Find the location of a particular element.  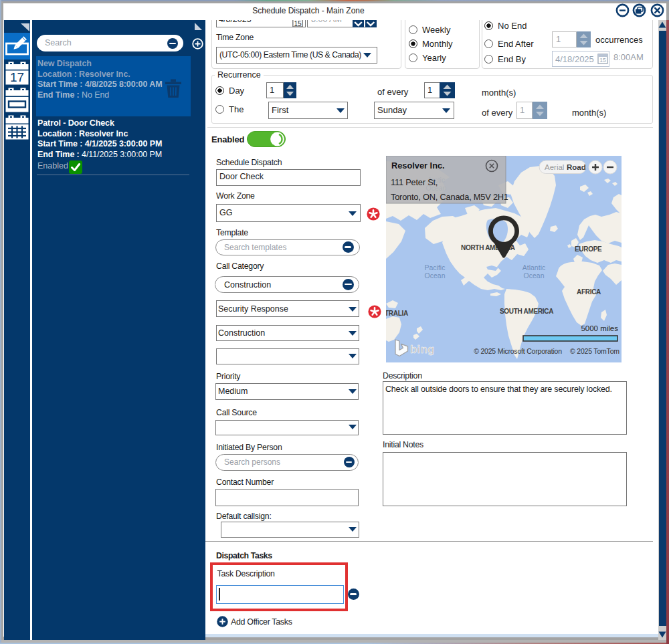

svg-text: EUROPE is located at coordinates (589, 249).